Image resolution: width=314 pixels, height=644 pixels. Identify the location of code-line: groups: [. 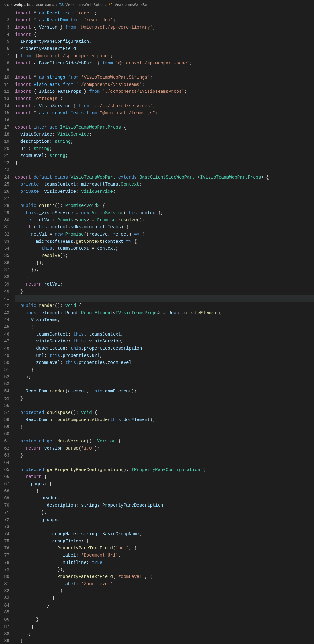
(165, 520).